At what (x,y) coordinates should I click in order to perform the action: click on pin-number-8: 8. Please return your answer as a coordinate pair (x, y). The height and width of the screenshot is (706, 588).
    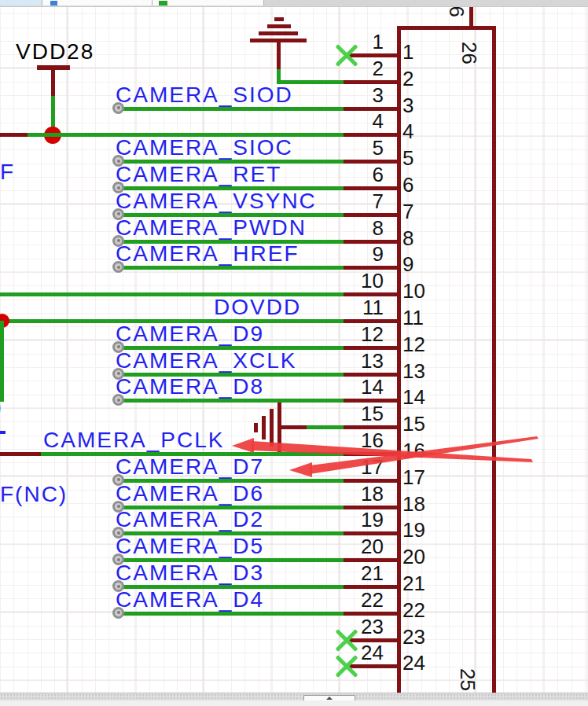
    Looking at the image, I should click on (361, 228).